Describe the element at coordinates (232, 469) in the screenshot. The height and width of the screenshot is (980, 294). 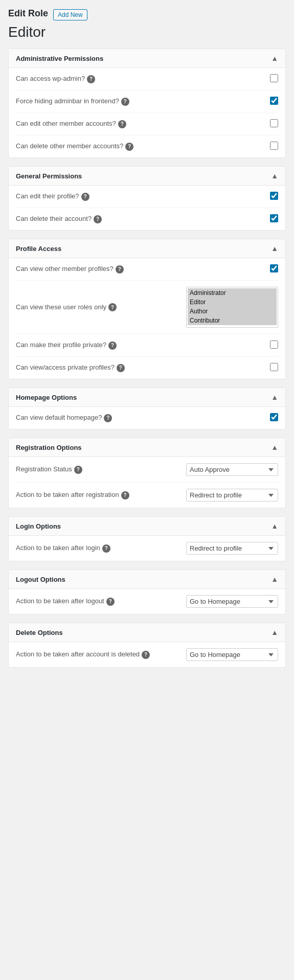
I see `select-registration_status: Auto ApprovePendingManual Approve` at that location.